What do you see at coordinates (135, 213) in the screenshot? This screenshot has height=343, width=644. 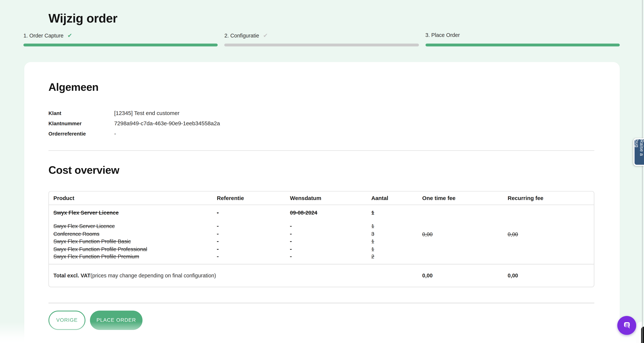 I see `main-product-name: Swyx Flex Server Licence` at bounding box center [135, 213].